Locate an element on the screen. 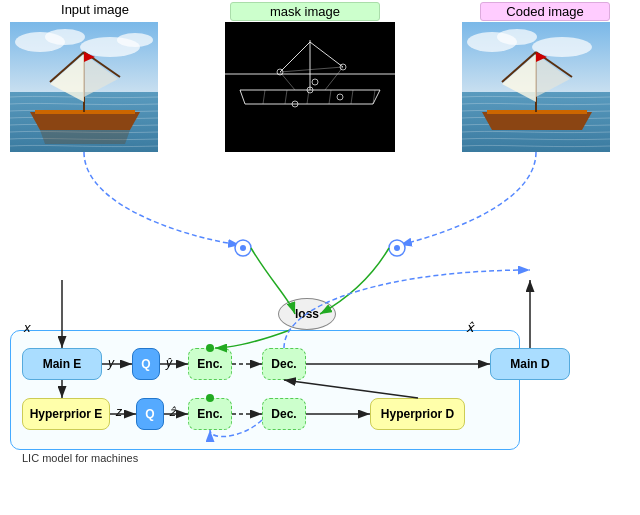 This screenshot has width=640, height=515. hyperprior-d-box: Hyperprior D is located at coordinates (418, 414).